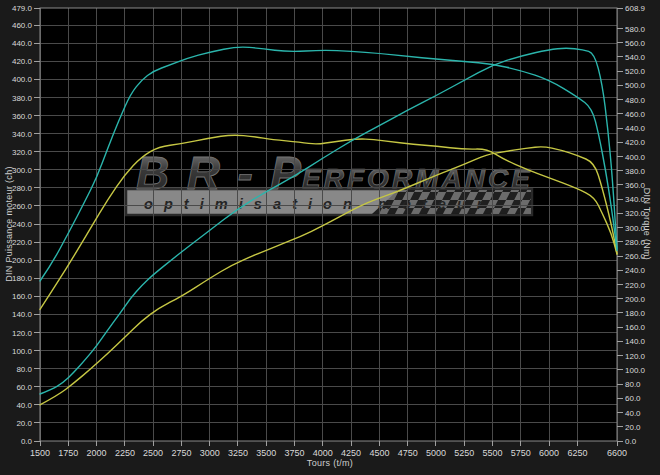 The image size is (660, 475). What do you see at coordinates (22, 352) in the screenshot?
I see `svg-text: 100.0` at bounding box center [22, 352].